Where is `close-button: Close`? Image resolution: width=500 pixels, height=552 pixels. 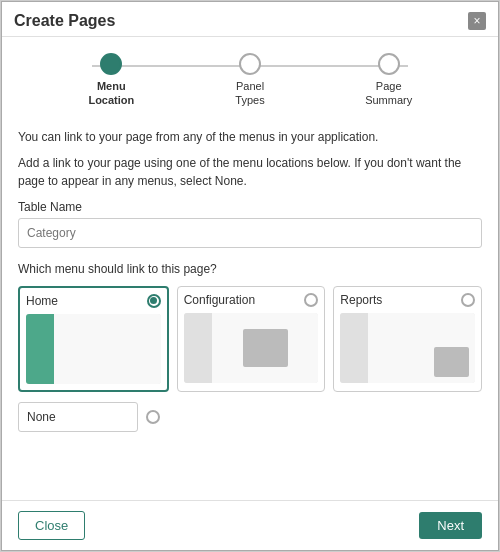 close-button: Close is located at coordinates (52, 526).